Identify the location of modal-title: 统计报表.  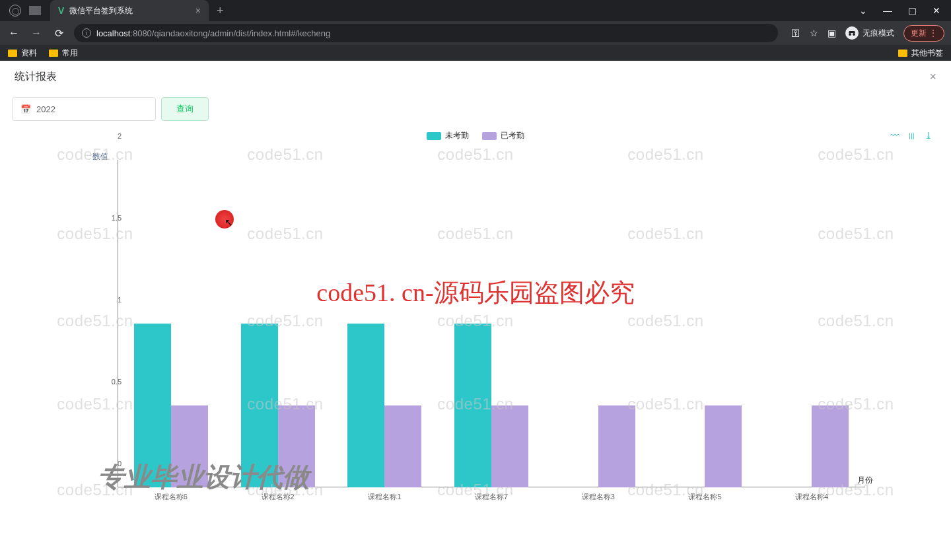
(36, 77).